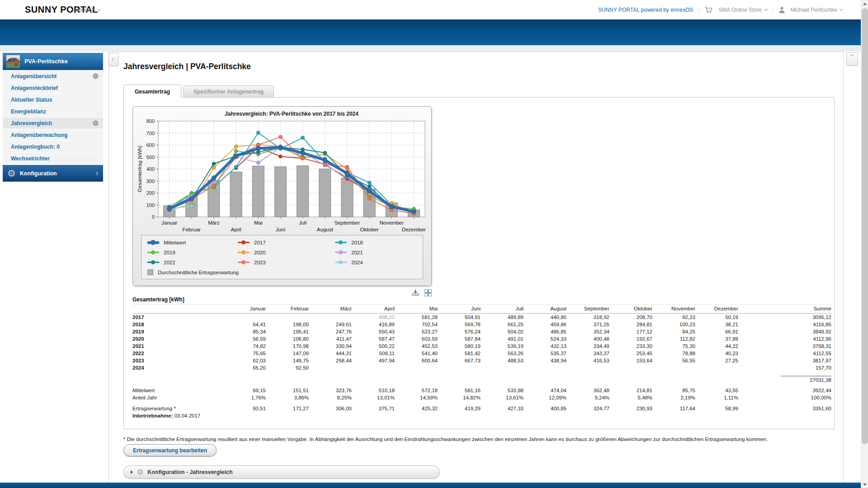  Describe the element at coordinates (434, 33) in the screenshot. I see `blue-banner` at that location.